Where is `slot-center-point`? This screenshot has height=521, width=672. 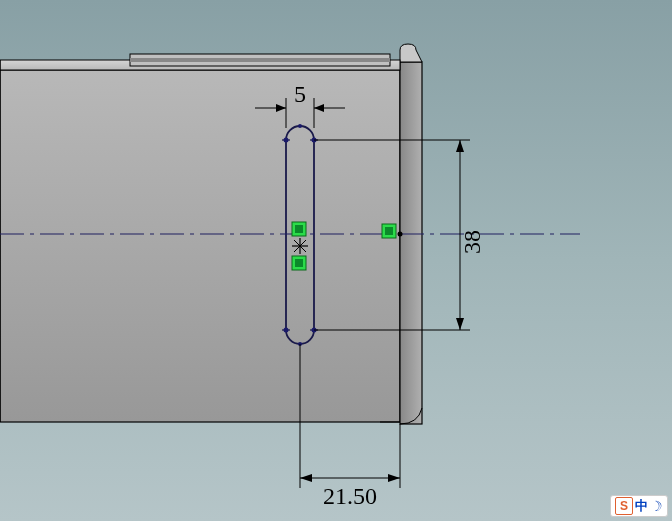 slot-center-point is located at coordinates (300, 246).